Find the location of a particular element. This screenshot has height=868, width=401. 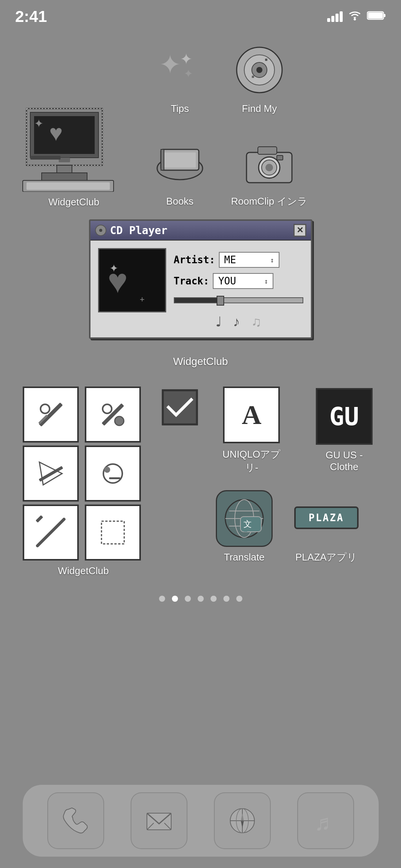

gu-label: GU US - Clothe is located at coordinates (344, 461).